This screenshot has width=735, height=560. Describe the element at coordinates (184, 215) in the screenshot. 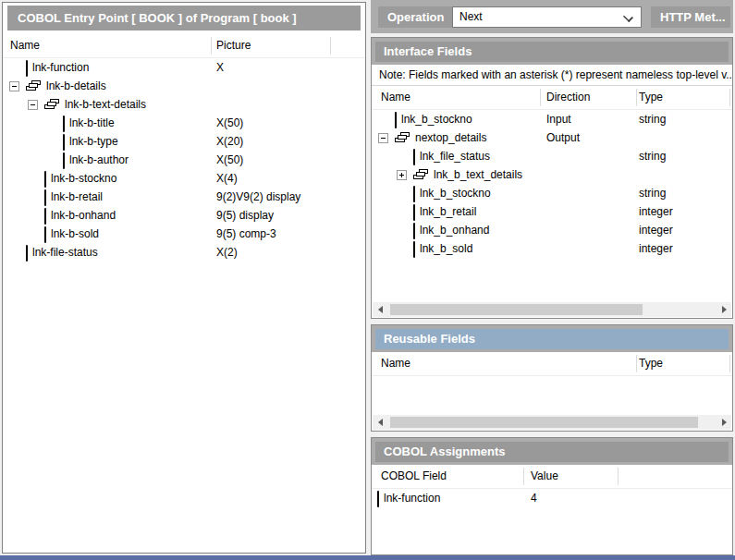

I see `tree-row: lnk-b-onhand 9(5) display` at that location.